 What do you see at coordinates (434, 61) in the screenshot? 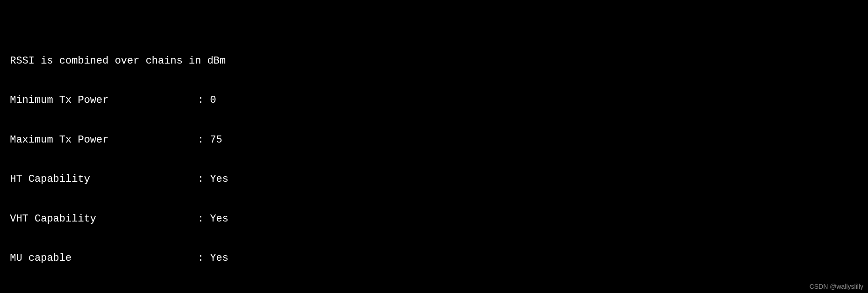
I see `rssi-note-line: RSSI is combined over chains in dBm` at bounding box center [434, 61].